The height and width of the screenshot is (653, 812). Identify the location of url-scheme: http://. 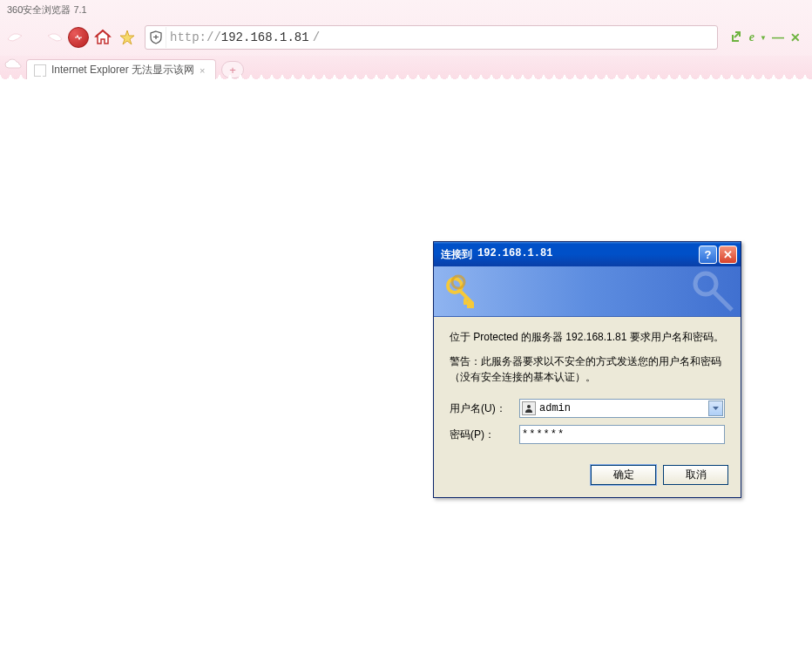
(193, 37).